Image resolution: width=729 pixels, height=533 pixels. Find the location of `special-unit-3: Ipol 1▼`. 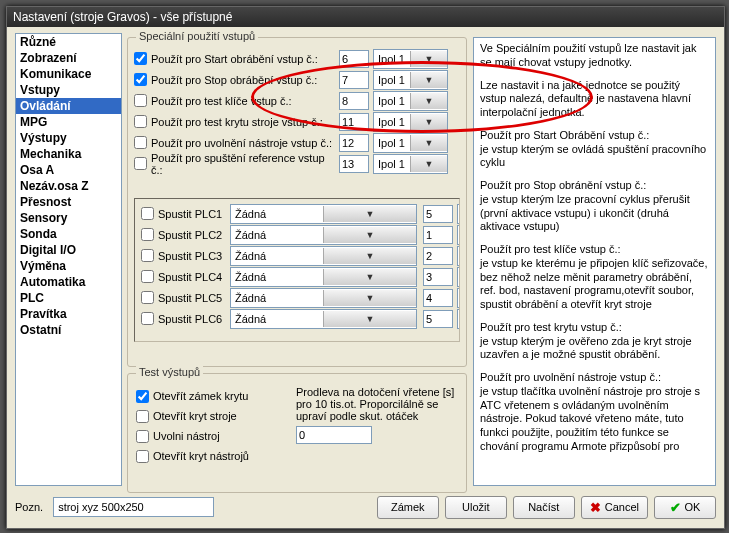

special-unit-3: Ipol 1▼ is located at coordinates (410, 122).